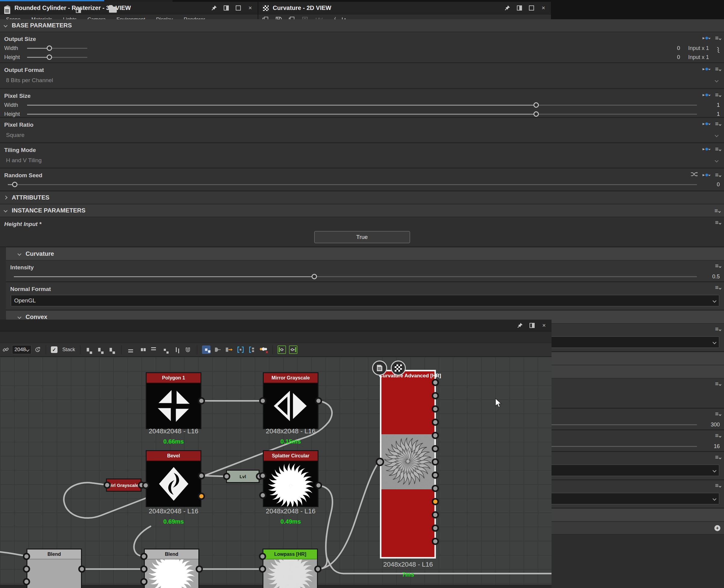  Describe the element at coordinates (290, 568) in the screenshot. I see `node-lowpass: Lowpass [HR]` at that location.